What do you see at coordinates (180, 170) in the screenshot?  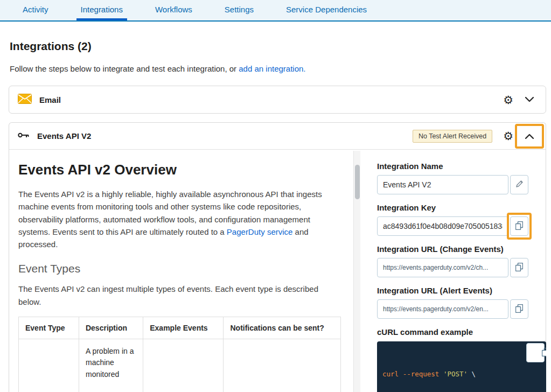 I see `doc-title: Events API v2 Overview` at bounding box center [180, 170].